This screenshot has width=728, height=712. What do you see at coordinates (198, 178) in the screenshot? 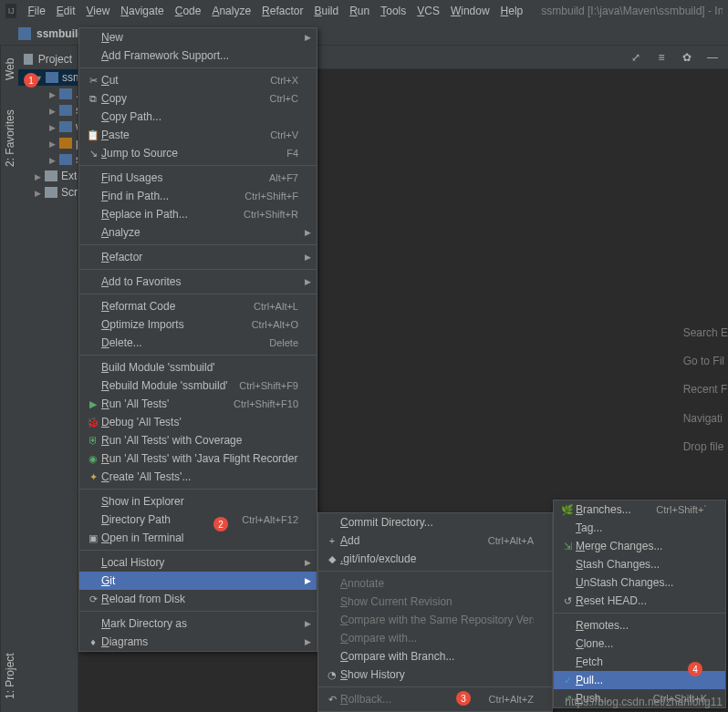
I see `menu-item: Find UsagesAlt+F7` at bounding box center [198, 178].